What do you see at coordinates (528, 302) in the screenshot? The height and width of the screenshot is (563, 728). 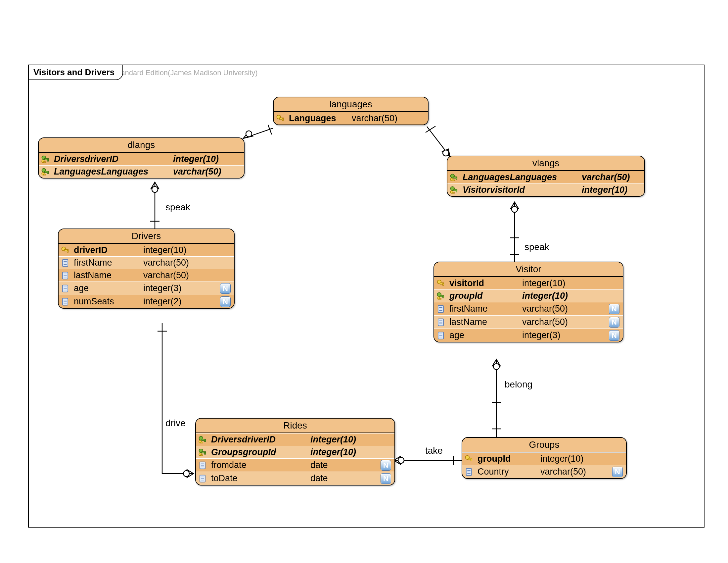 I see `entity-visitor: VisitorvisitorIdinteger(10)groupIdintege…` at bounding box center [528, 302].